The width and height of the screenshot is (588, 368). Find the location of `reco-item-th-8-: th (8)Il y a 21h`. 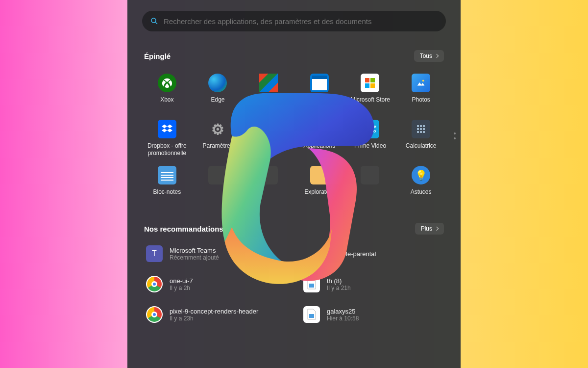

reco-item-th-8-: th (8)Il y a 21h is located at coordinates (372, 284).